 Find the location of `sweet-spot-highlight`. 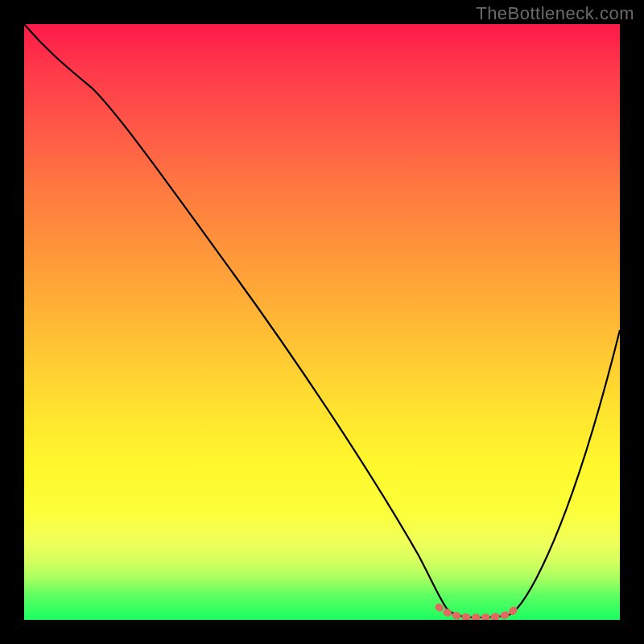

sweet-spot-highlight is located at coordinates (477, 612).